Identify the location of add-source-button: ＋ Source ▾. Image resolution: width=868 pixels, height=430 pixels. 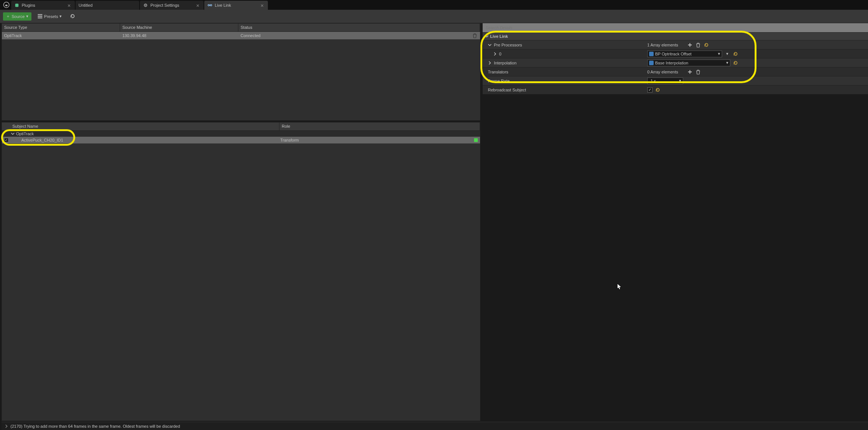
(17, 16).